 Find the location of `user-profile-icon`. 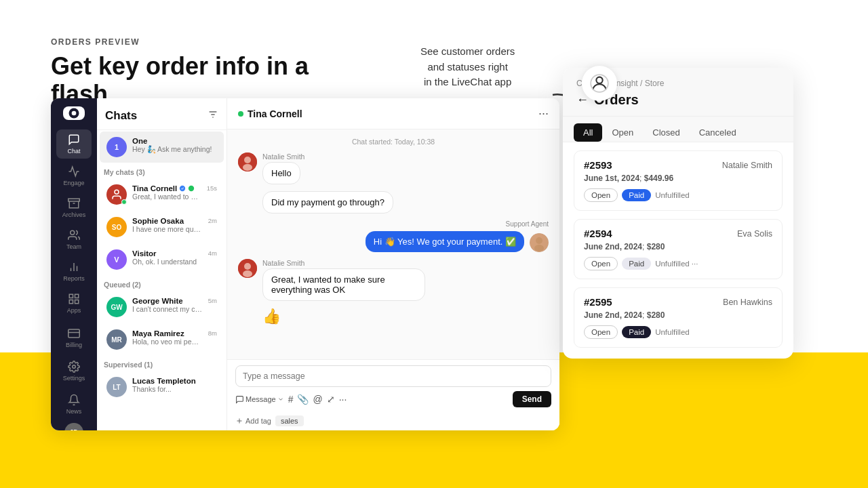

user-profile-icon is located at coordinates (599, 83).